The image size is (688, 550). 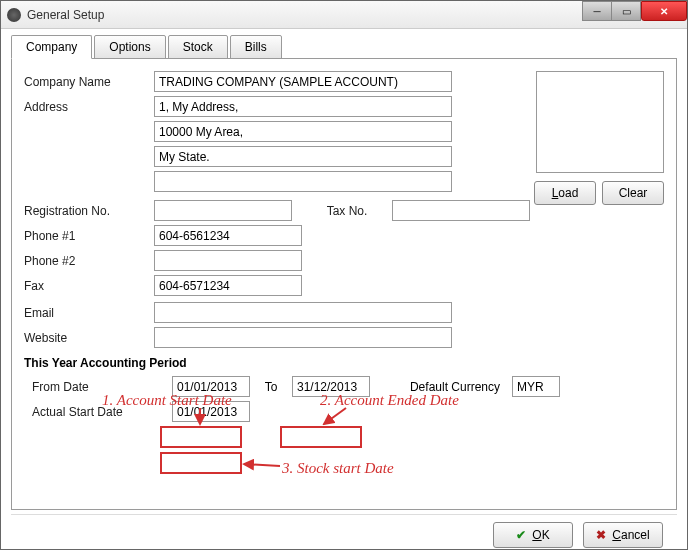 What do you see at coordinates (461, 210) in the screenshot?
I see `tax-no-field` at bounding box center [461, 210].